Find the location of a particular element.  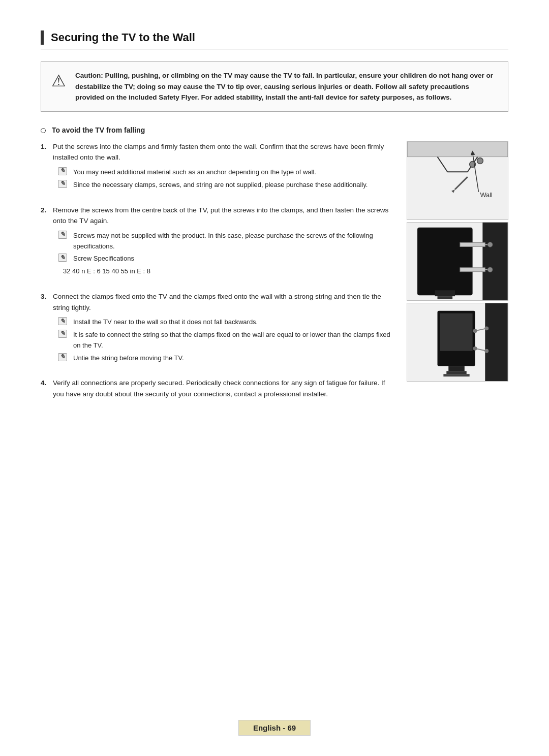

warning-icon: ⚠ is located at coordinates (59, 81).